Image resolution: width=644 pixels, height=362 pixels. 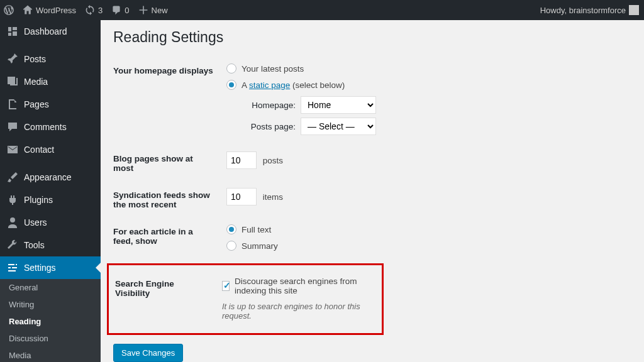 What do you see at coordinates (48, 177) in the screenshot?
I see `sidebar-item-label: Appearance` at bounding box center [48, 177].